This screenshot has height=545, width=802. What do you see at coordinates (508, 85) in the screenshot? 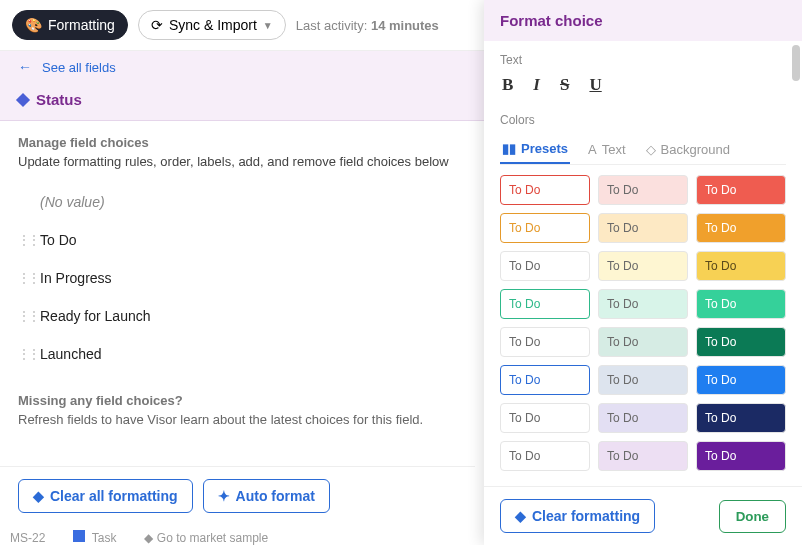
I see `bold-button: B` at bounding box center [508, 85].